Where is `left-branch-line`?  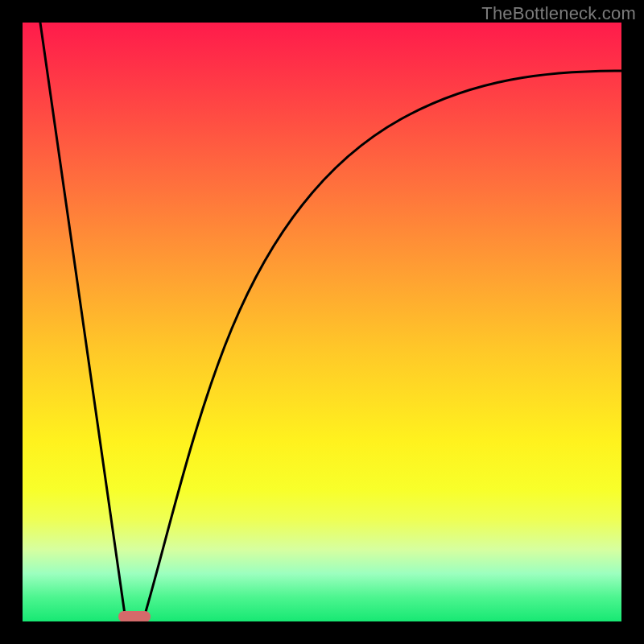 left-branch-line is located at coordinates (83, 321).